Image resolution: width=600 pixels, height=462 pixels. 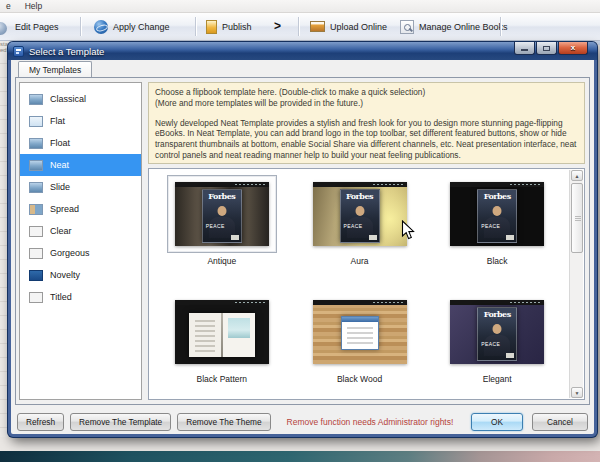 I want to click on dialog-titlebar: Select a Template x, so click(x=302, y=51).